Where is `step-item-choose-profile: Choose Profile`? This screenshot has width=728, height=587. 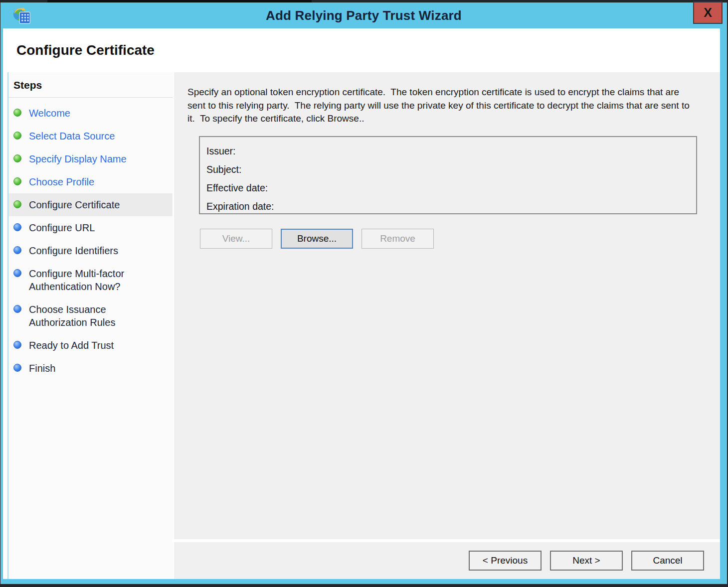 step-item-choose-profile: Choose Profile is located at coordinates (91, 182).